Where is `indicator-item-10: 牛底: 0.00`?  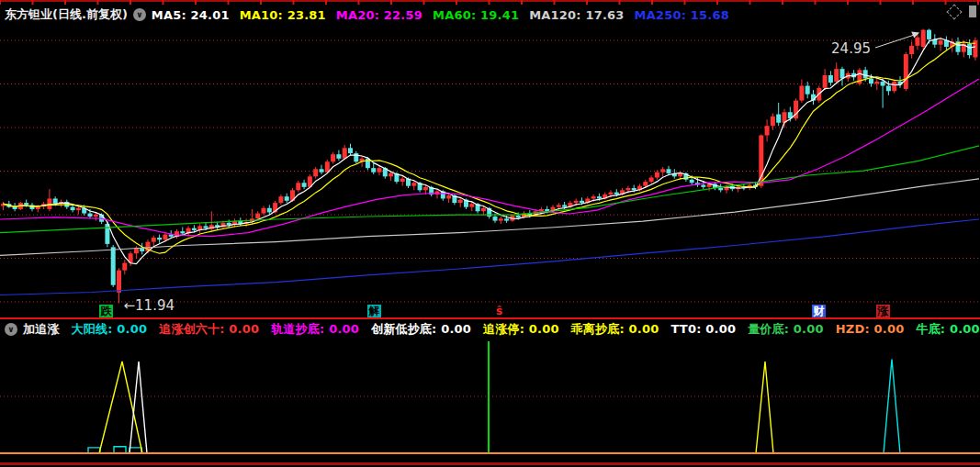
indicator-item-10: 牛底: 0.00 is located at coordinates (948, 328).